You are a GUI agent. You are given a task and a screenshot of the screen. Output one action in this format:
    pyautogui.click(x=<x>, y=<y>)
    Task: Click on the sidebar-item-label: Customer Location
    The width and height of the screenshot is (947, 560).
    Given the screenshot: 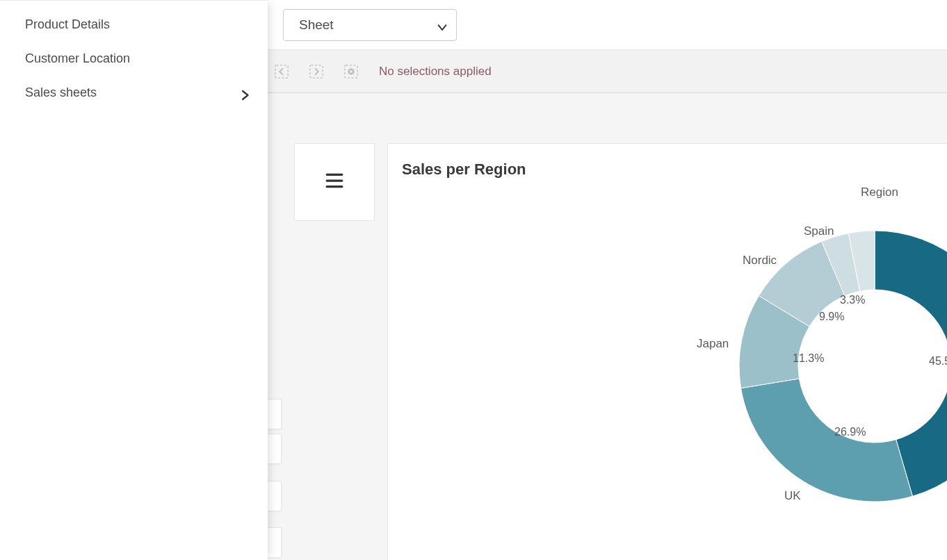 What is the action you would take?
    pyautogui.click(x=78, y=58)
    